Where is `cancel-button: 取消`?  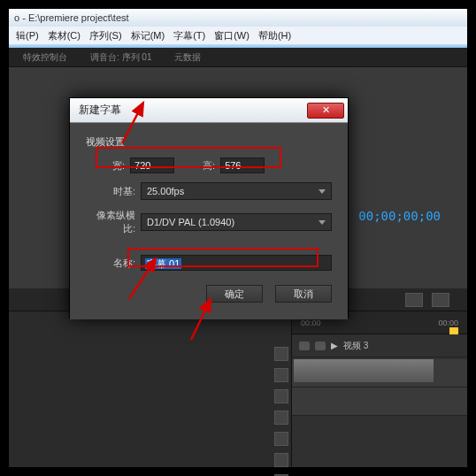
cancel-button: 取消 is located at coordinates (303, 294).